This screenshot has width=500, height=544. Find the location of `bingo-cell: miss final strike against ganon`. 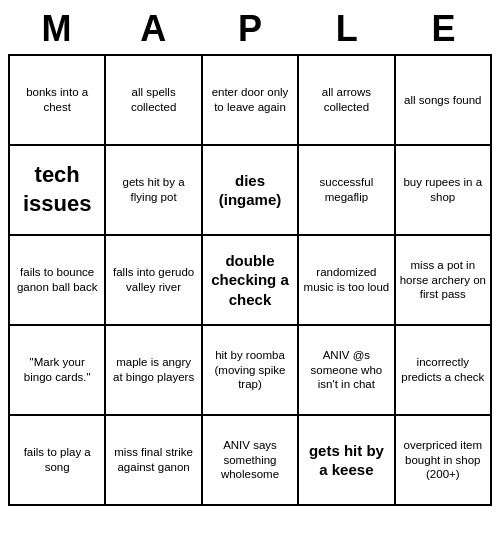

bingo-cell: miss final strike against ganon is located at coordinates (154, 461).